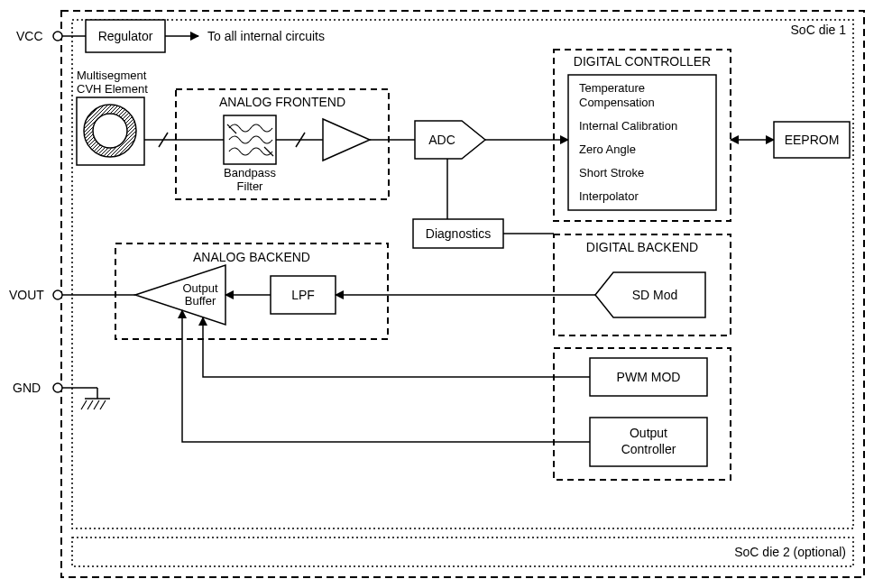 The width and height of the screenshot is (883, 588). I want to click on pwm-mod-label: PWM MOD, so click(649, 377).